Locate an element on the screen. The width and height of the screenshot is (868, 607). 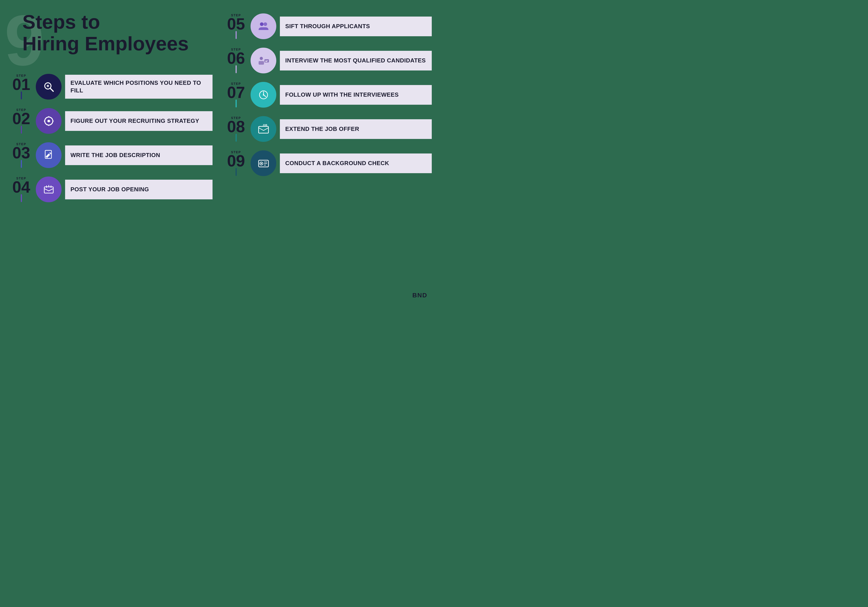
step-06-icon is located at coordinates (264, 61).